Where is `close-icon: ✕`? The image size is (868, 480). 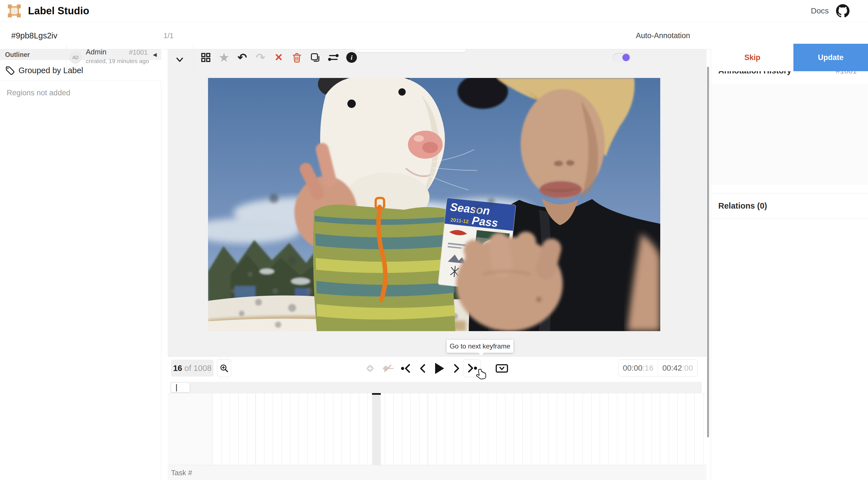 close-icon: ✕ is located at coordinates (279, 57).